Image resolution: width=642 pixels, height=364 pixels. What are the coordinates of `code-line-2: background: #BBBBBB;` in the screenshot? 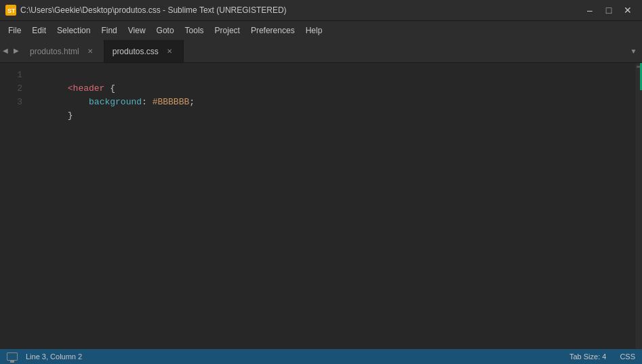 It's located at (336, 89).